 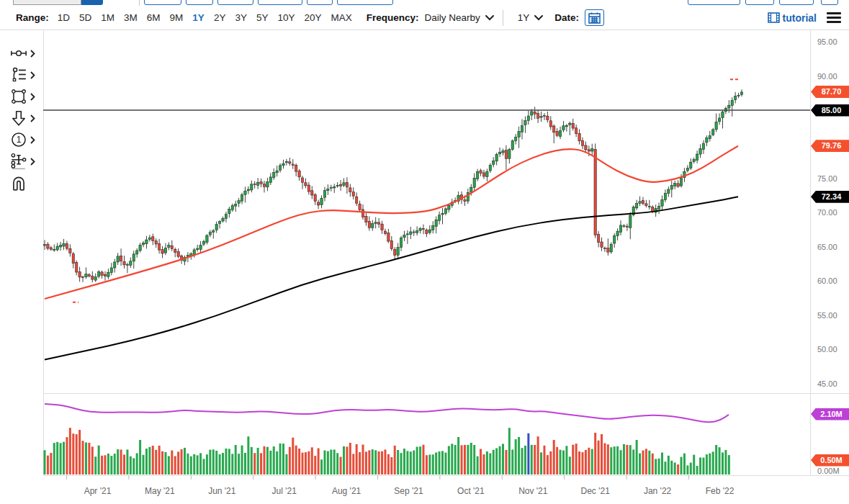 What do you see at coordinates (828, 256) in the screenshot?
I see `price-axis: 95.0090.0075.0070.0065.0060.0055.0050.00…` at bounding box center [828, 256].